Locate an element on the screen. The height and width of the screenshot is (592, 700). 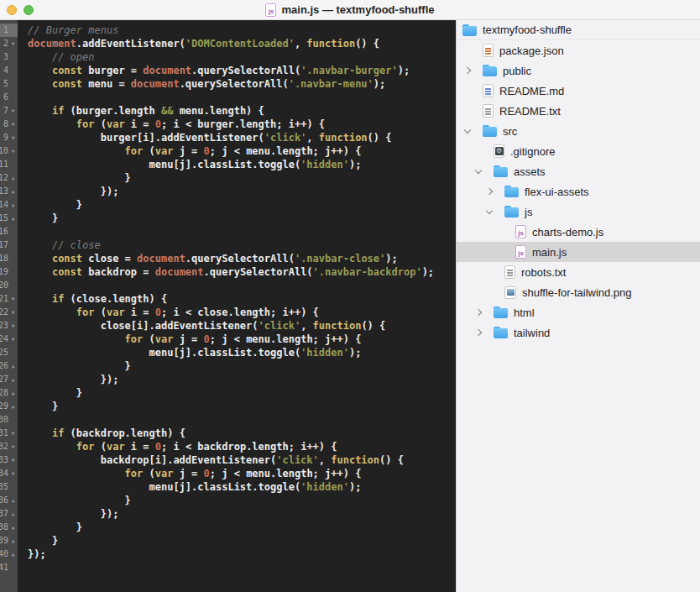
code-line: 8▼ for (var i = 0; i < burger.length; i+… is located at coordinates (228, 124).